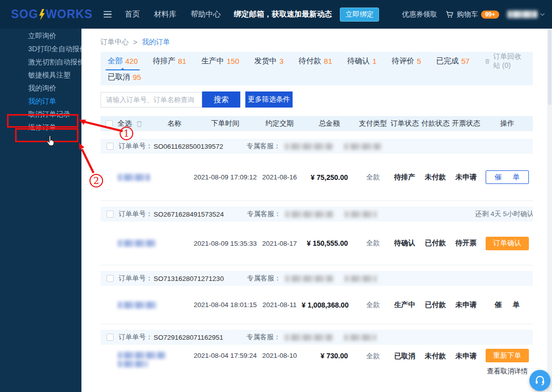 This screenshot has height=392, width=552. What do you see at coordinates (132, 14) in the screenshot?
I see `nav-home: 首页` at bounding box center [132, 14].